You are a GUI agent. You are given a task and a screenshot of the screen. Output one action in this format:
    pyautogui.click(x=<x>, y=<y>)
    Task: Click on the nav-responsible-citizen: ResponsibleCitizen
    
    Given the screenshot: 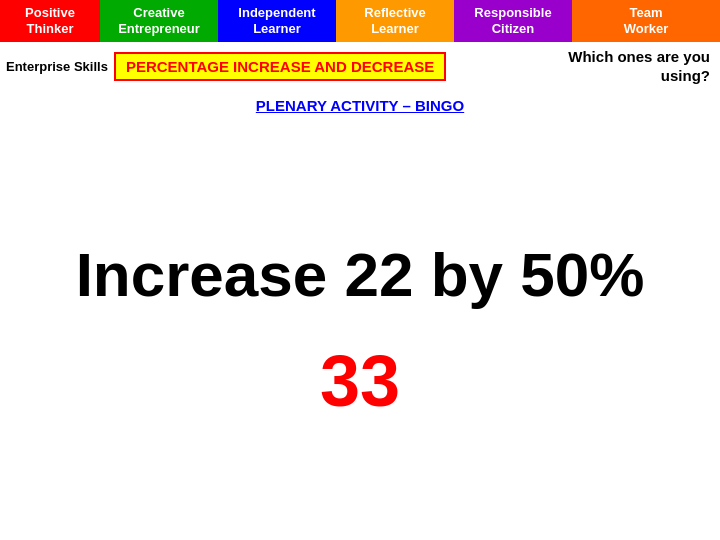 What is the action you would take?
    pyautogui.click(x=513, y=21)
    